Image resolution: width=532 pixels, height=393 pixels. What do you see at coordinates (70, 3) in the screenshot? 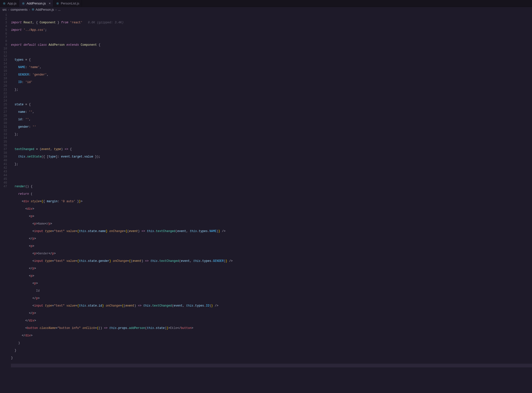
I see `tab-label: PersonList.js` at bounding box center [70, 3].